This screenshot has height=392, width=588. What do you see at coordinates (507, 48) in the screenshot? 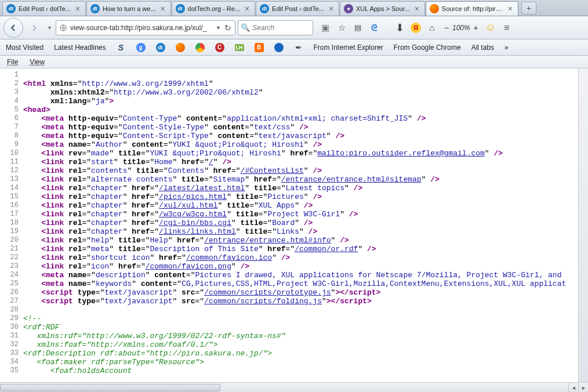
I see `bookmarks-overflow-icon: »` at bounding box center [507, 48].